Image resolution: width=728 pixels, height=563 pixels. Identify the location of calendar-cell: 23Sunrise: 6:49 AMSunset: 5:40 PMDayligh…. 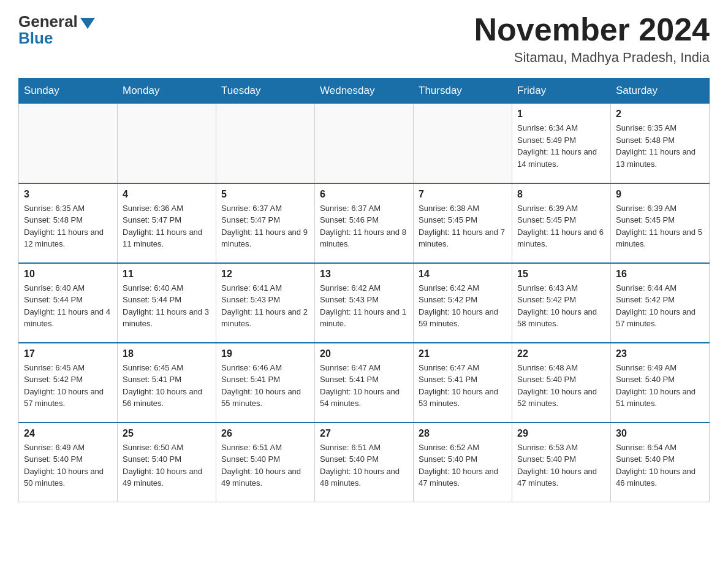
(661, 383).